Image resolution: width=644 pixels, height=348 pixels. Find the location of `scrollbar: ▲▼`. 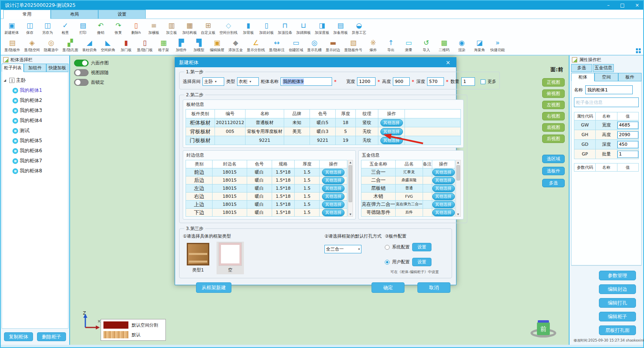

scrollbar: ▲▼ is located at coordinates (458, 188).